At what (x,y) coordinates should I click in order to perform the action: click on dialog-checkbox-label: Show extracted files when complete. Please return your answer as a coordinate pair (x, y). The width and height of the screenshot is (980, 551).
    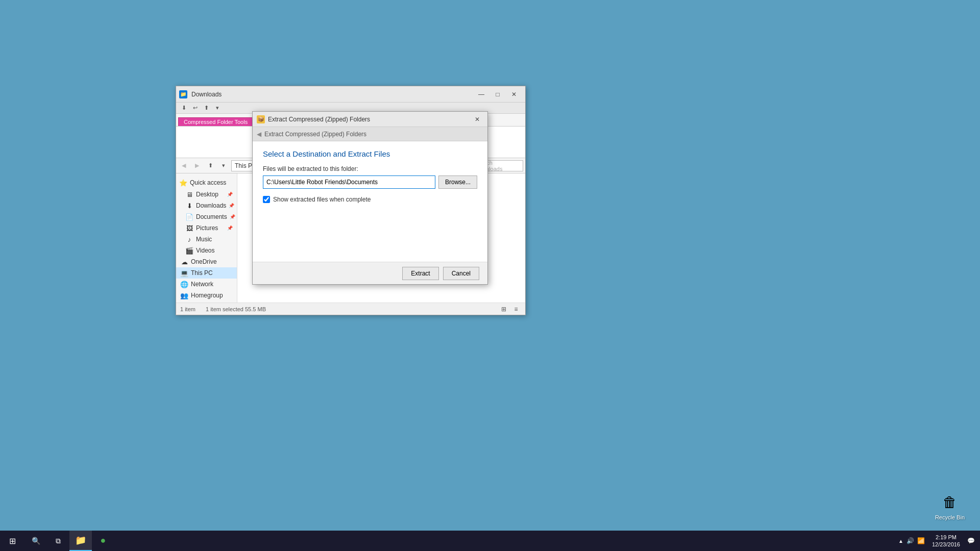
    Looking at the image, I should click on (322, 199).